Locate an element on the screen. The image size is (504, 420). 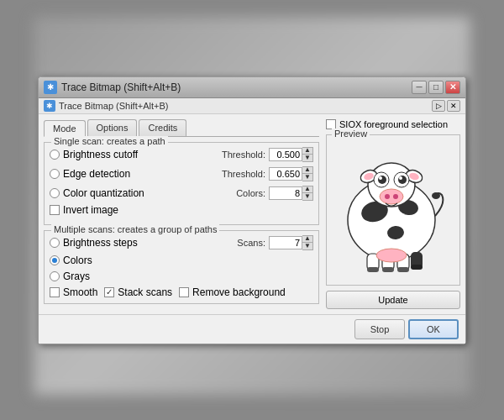
brightness-steps-row: Brightness steps Scans: ▲ ▼ is located at coordinates (181, 243).